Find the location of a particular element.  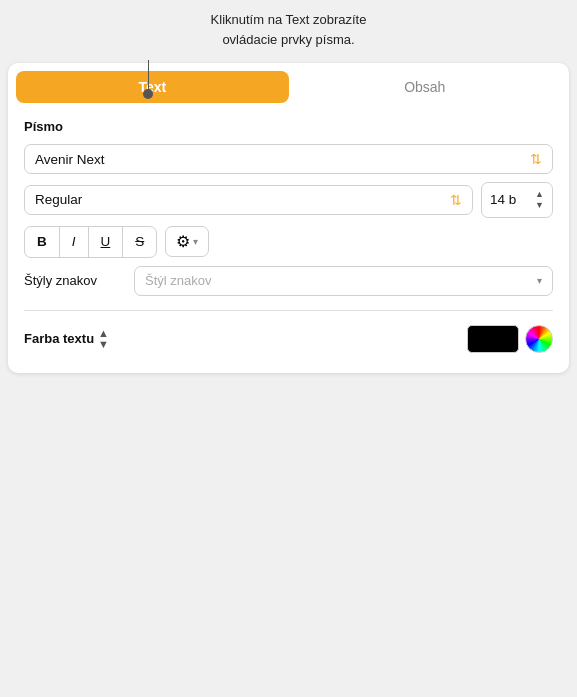

gear-icon: ⚙ is located at coordinates (183, 242).